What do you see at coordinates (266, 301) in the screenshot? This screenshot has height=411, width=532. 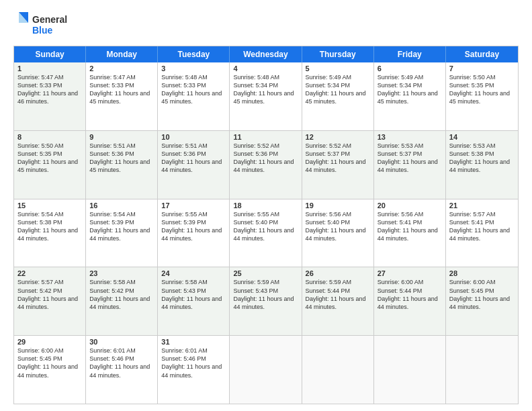 I see `calendar-cell: 25Sunrise: 5:59 AMSunset: 5:43 PMDayligh…` at bounding box center [266, 301].